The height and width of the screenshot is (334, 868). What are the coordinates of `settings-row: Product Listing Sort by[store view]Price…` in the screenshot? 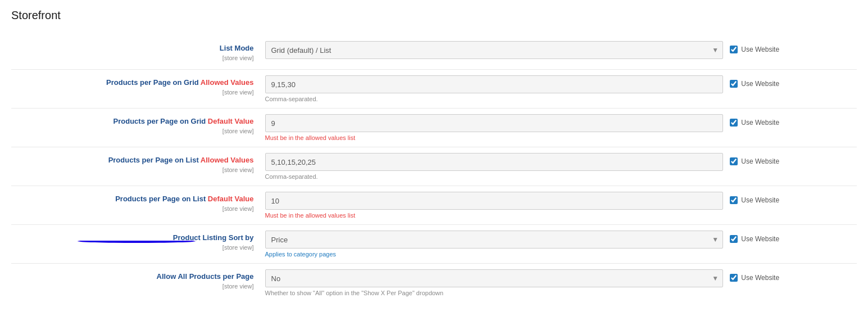 It's located at (434, 244).